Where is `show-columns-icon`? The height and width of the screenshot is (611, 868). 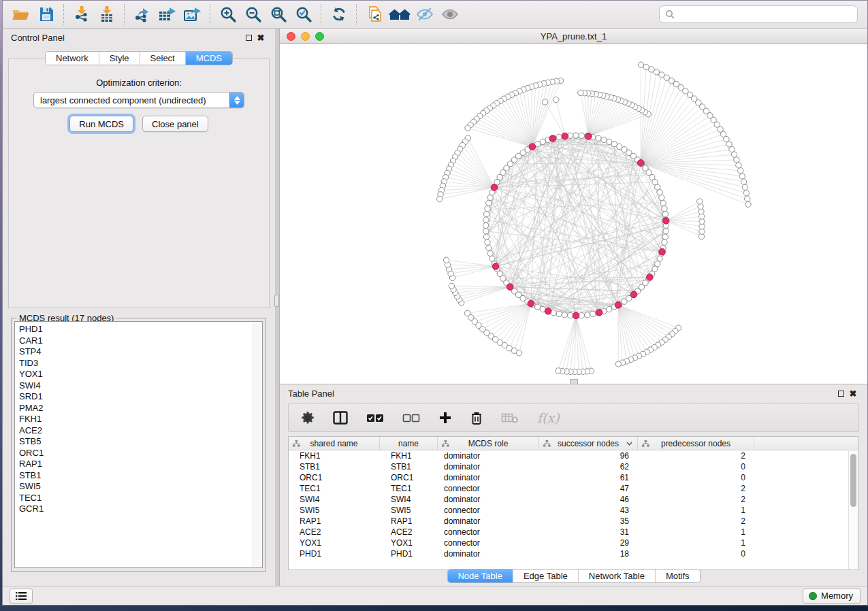 show-columns-icon is located at coordinates (340, 418).